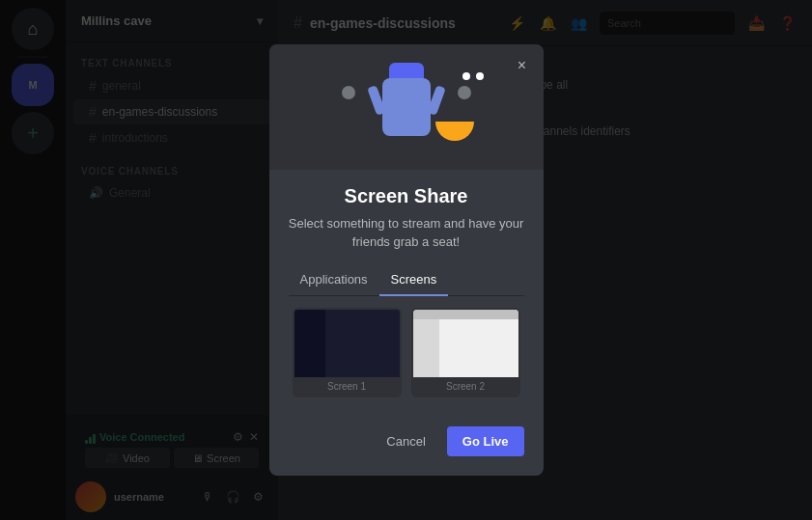 This screenshot has height=520, width=812. What do you see at coordinates (466, 76) in the screenshot?
I see `robot-eye-left` at bounding box center [466, 76].